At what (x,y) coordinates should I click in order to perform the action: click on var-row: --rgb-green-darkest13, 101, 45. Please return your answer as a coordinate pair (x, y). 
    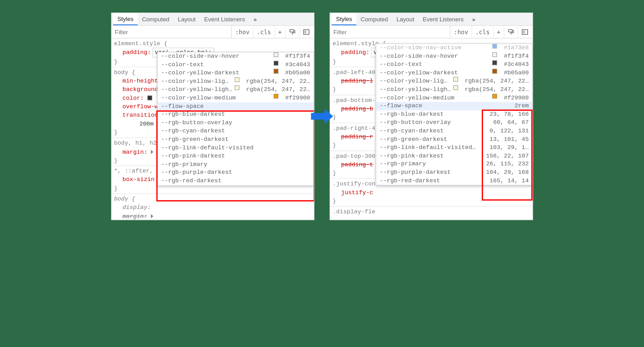
    Looking at the image, I should click on (454, 139).